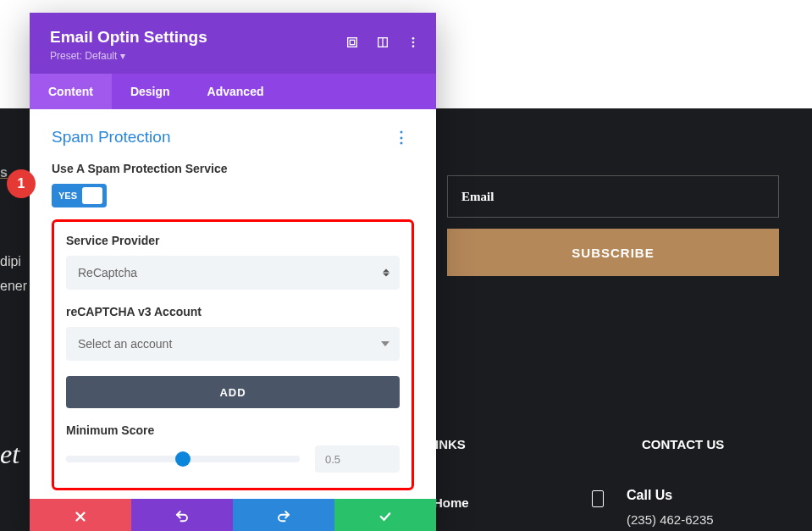 This screenshot has height=531, width=812. What do you see at coordinates (108, 273) in the screenshot?
I see `service-provider-value: ReCaptcha` at bounding box center [108, 273].